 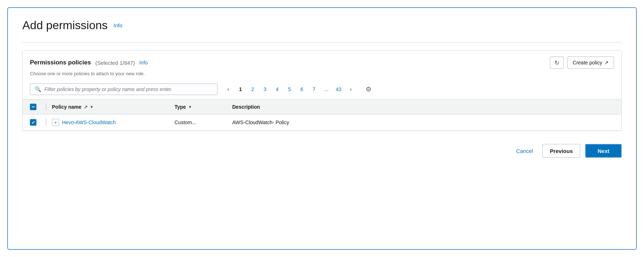 I want to click on th-type-label: Type, so click(x=180, y=107).